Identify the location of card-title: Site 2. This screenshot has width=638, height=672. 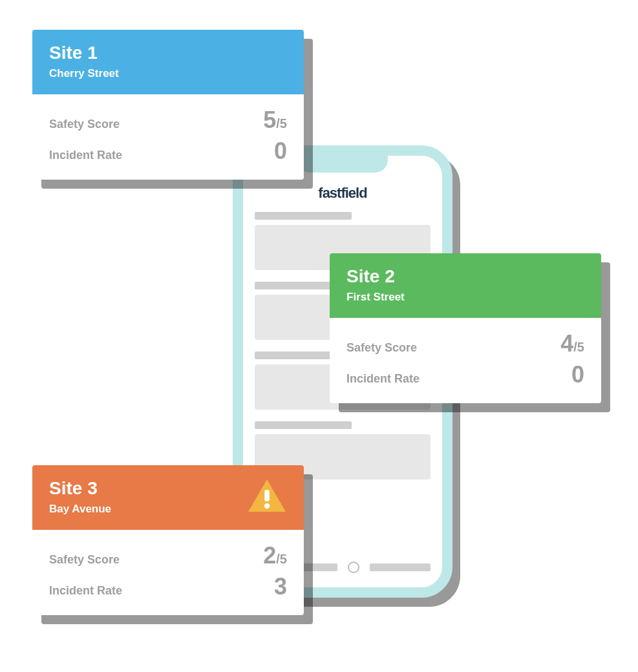
(465, 277).